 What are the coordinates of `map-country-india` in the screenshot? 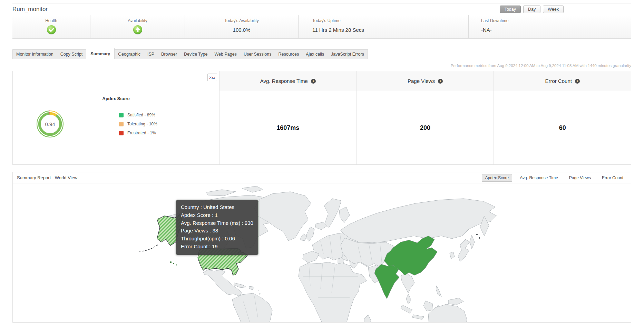 It's located at (387, 281).